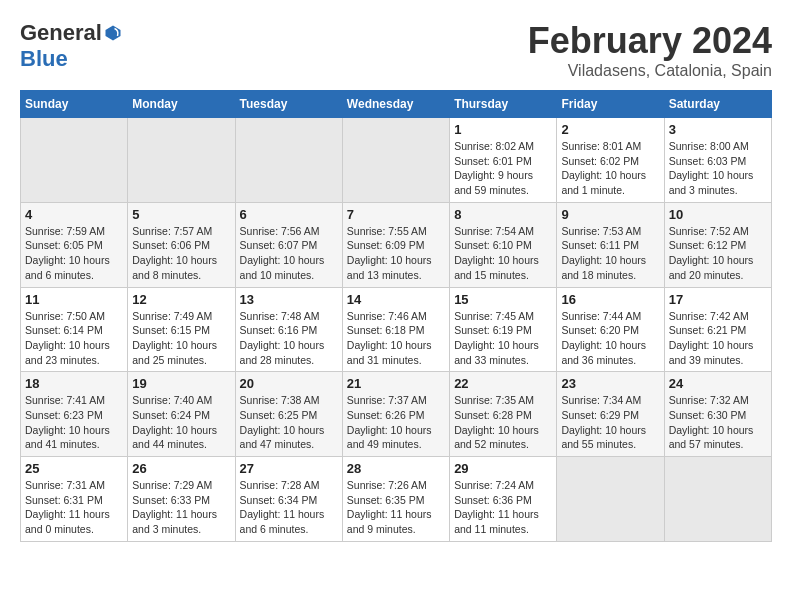 The height and width of the screenshot is (612, 792). I want to click on calendar-cell: 18Sunrise: 7:41 AMSunset: 6:23 PMDayligh…, so click(74, 414).